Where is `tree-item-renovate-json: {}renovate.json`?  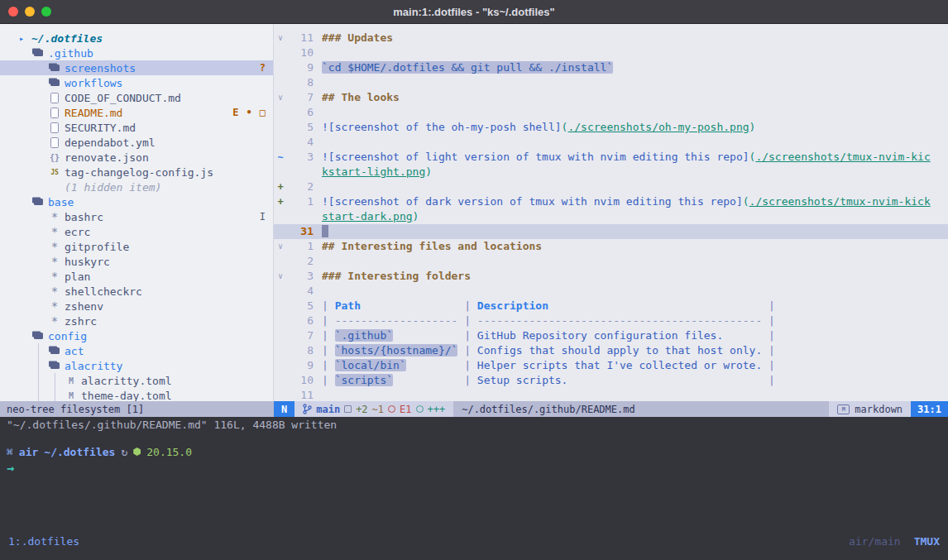
tree-item-renovate-json: {}renovate.json is located at coordinates (136, 157).